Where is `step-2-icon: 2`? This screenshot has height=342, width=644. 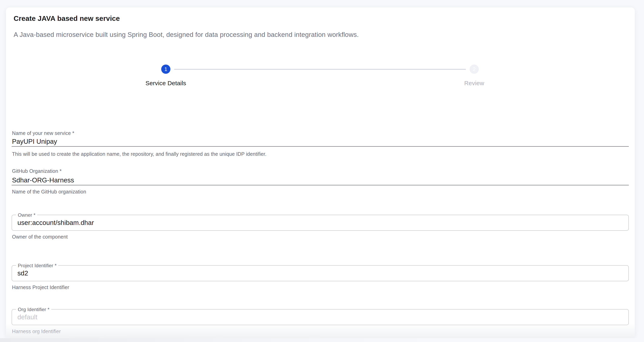
step-2-icon: 2 is located at coordinates (474, 69).